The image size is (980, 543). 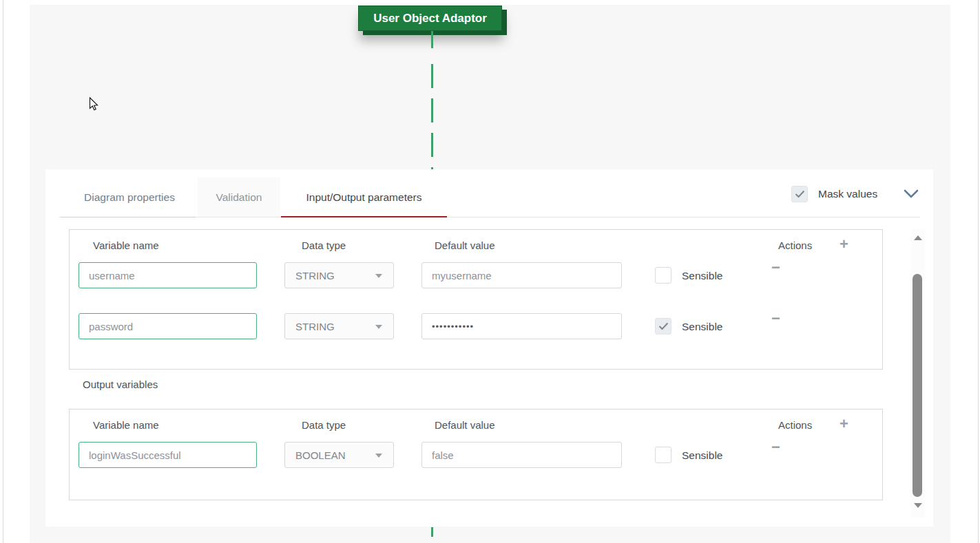 What do you see at coordinates (239, 197) in the screenshot?
I see `tab-validation: Validation` at bounding box center [239, 197].